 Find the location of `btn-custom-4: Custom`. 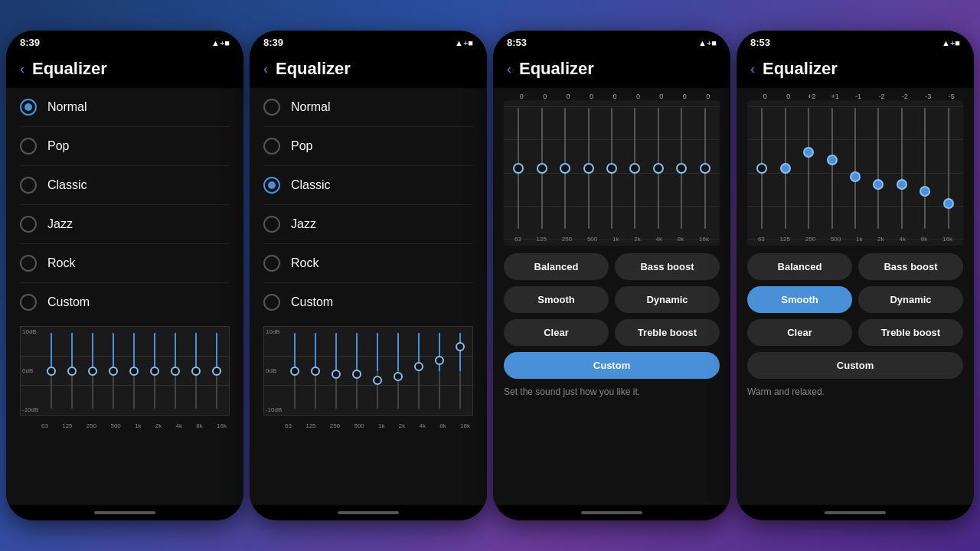

btn-custom-4: Custom is located at coordinates (855, 366).